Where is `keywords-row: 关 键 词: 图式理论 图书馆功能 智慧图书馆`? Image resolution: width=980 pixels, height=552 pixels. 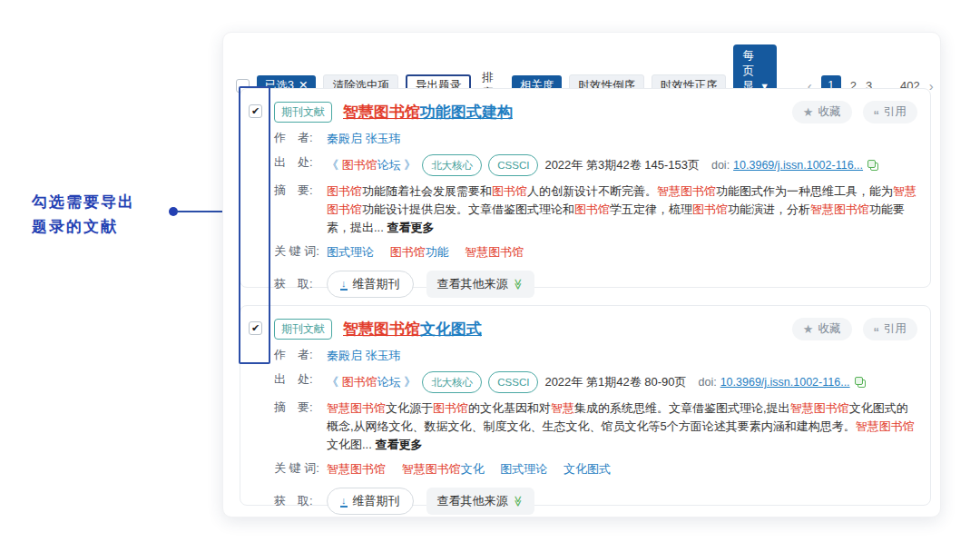 keywords-row: 关 键 词: 图式理论 图书馆功能 智慧图书馆 is located at coordinates (595, 252).